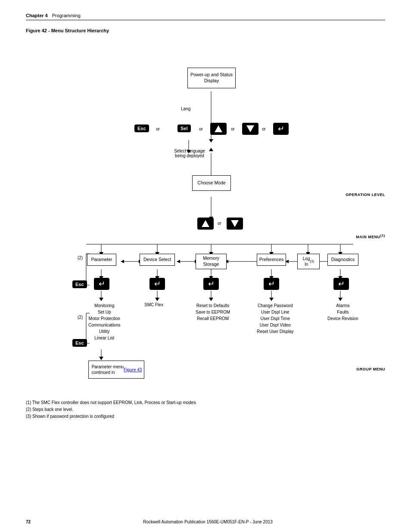 The width and height of the screenshot is (411, 532). What do you see at coordinates (157, 260) in the screenshot?
I see `device-select-box: Device Select` at bounding box center [157, 260].